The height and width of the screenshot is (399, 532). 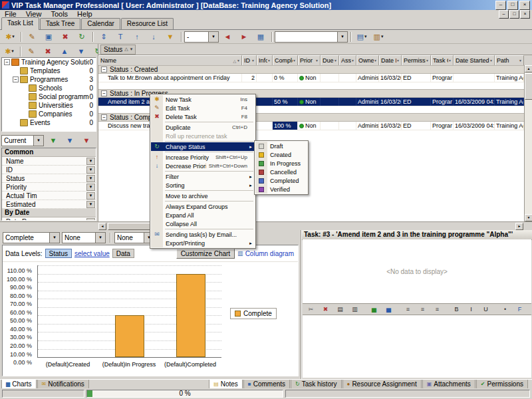 I want to click on move-task-up-button: ↑, so click(x=137, y=37).